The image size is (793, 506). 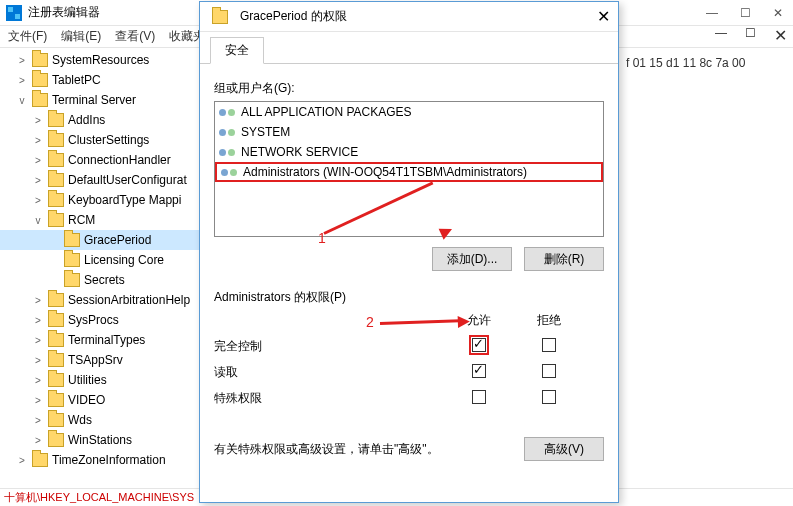 What do you see at coordinates (564, 259) in the screenshot?
I see `remove-button: 删除(R)` at bounding box center [564, 259].